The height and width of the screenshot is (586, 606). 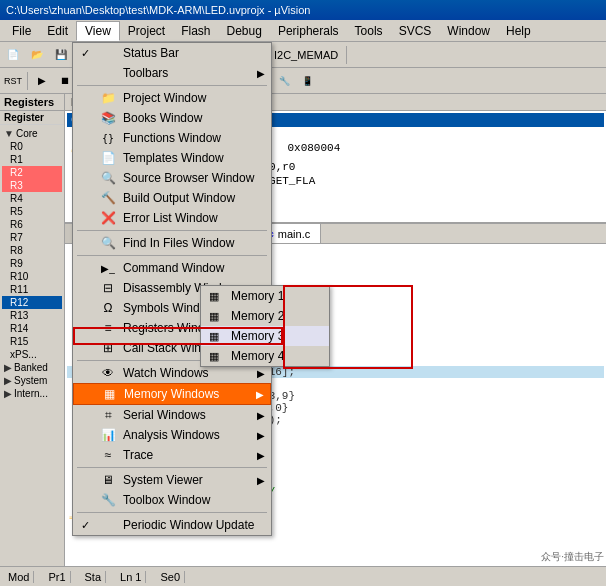 What do you see at coordinates (572, 557) in the screenshot?
I see `watermark: 众号·撞击电子` at bounding box center [572, 557].